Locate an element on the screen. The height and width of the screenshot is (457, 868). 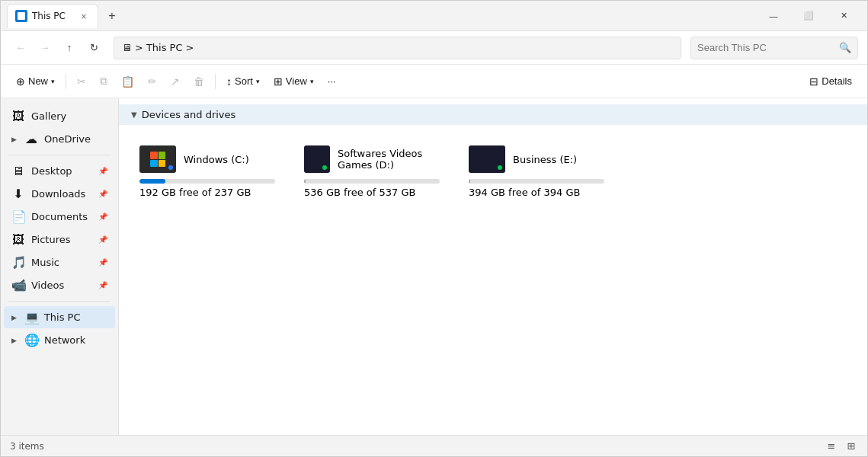
search-icon: 🔍 is located at coordinates (845, 47).